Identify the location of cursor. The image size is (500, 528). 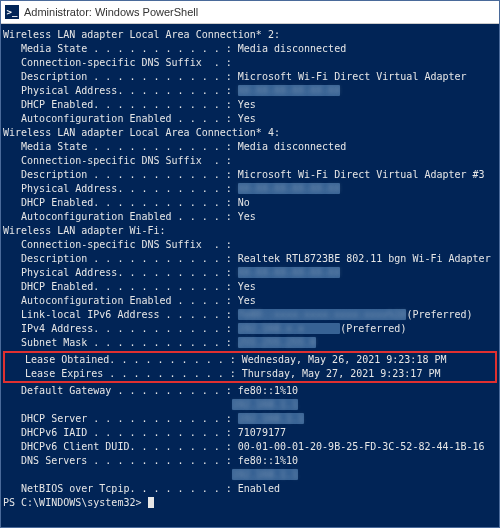
(151, 502).